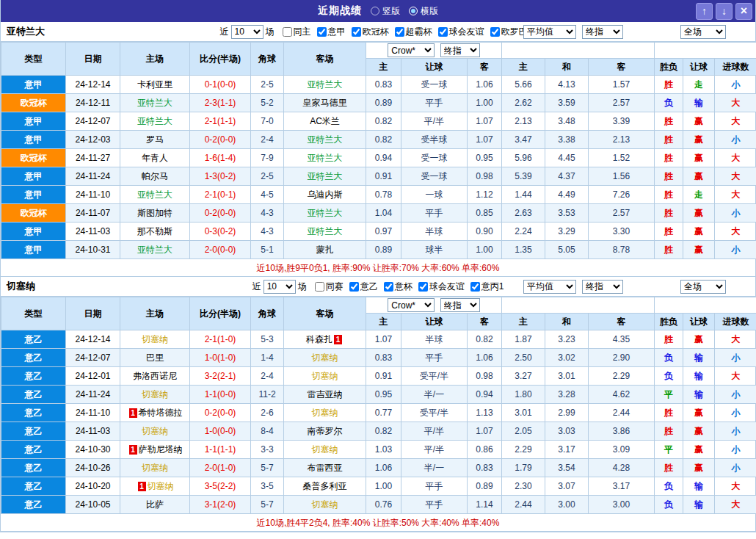 Image resolution: width=756 pixels, height=539 pixels. I want to click on titlebar-center: 近期战绩 竖版 横版, so click(378, 11).